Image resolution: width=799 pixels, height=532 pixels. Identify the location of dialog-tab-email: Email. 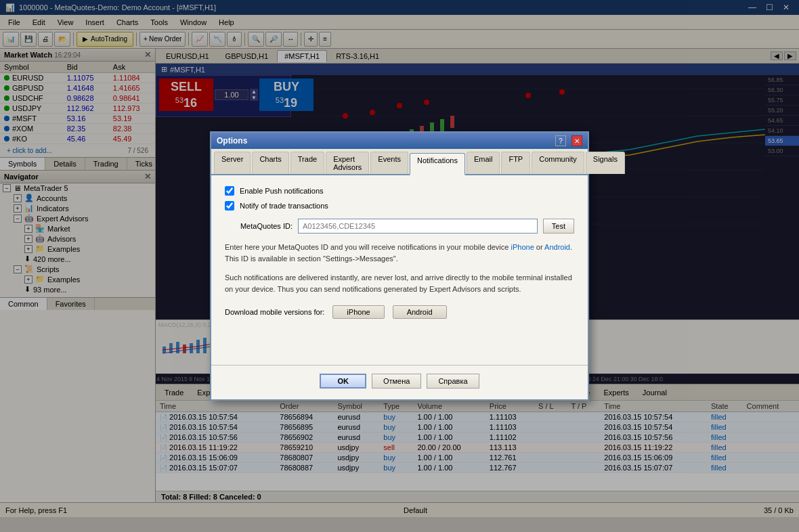
(483, 162).